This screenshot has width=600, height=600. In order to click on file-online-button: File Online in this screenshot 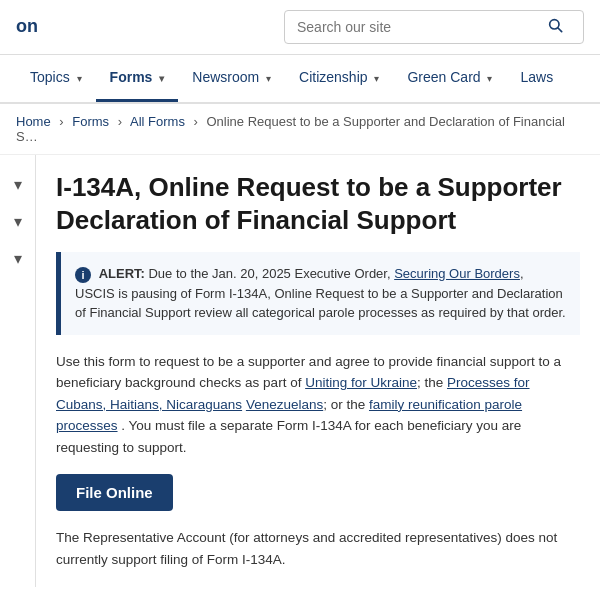, I will do `click(114, 492)`.